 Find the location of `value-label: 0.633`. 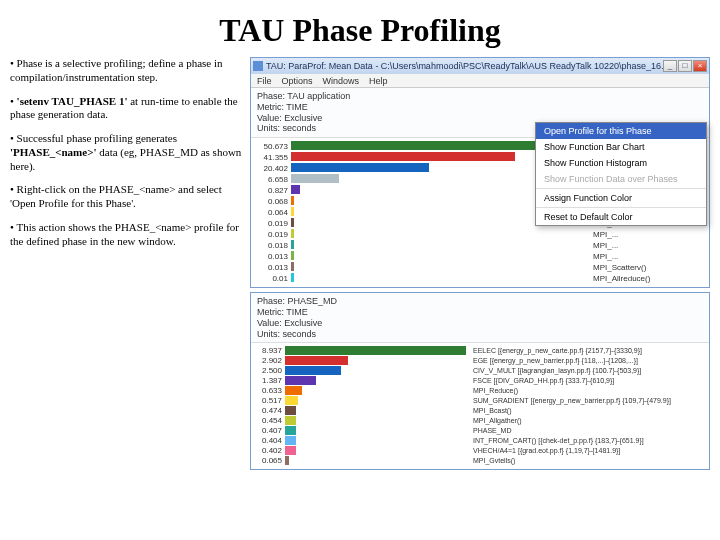

value-label: 0.633 is located at coordinates (268, 390).